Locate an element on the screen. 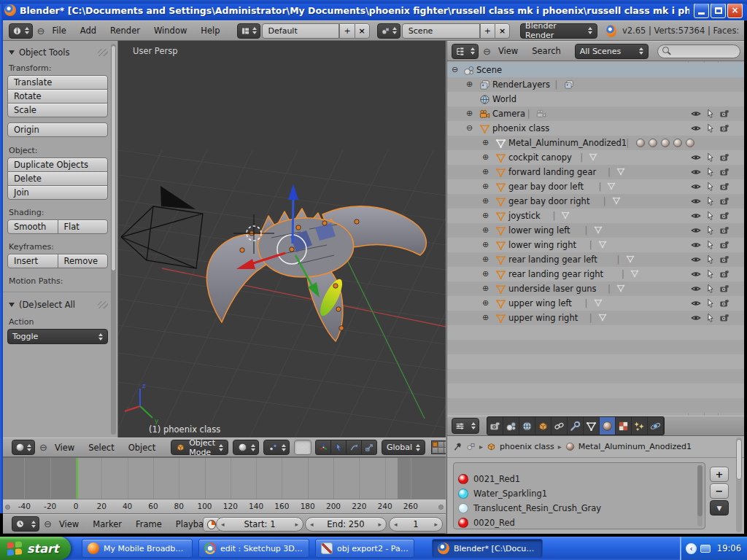  close-button: × is located at coordinates (735, 10).